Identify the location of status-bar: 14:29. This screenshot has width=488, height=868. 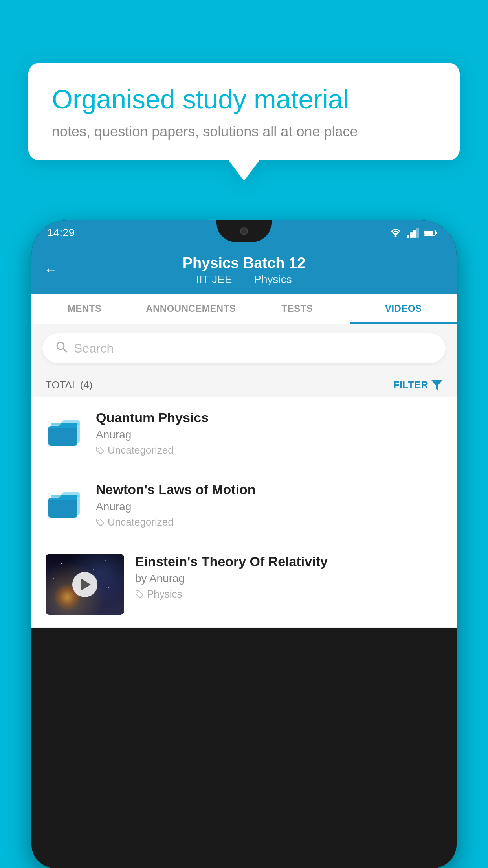
(244, 233).